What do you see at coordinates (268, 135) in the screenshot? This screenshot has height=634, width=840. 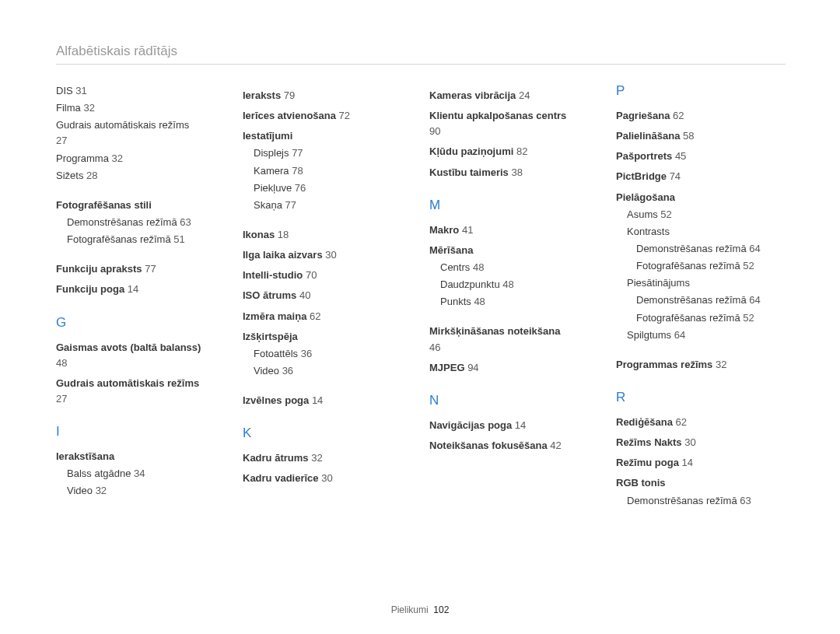 I see `entry-text: Iestatījumi` at bounding box center [268, 135].